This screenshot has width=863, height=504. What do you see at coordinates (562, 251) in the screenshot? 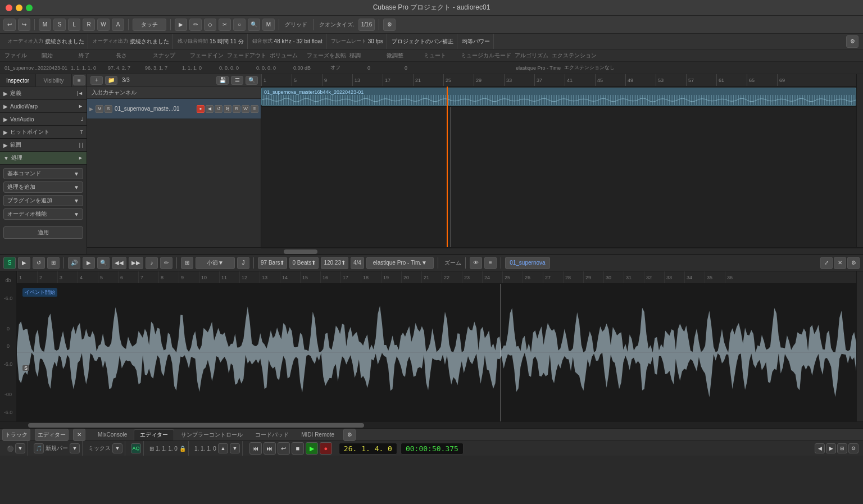
I see `arrange-scrollbar-h` at bounding box center [562, 251].